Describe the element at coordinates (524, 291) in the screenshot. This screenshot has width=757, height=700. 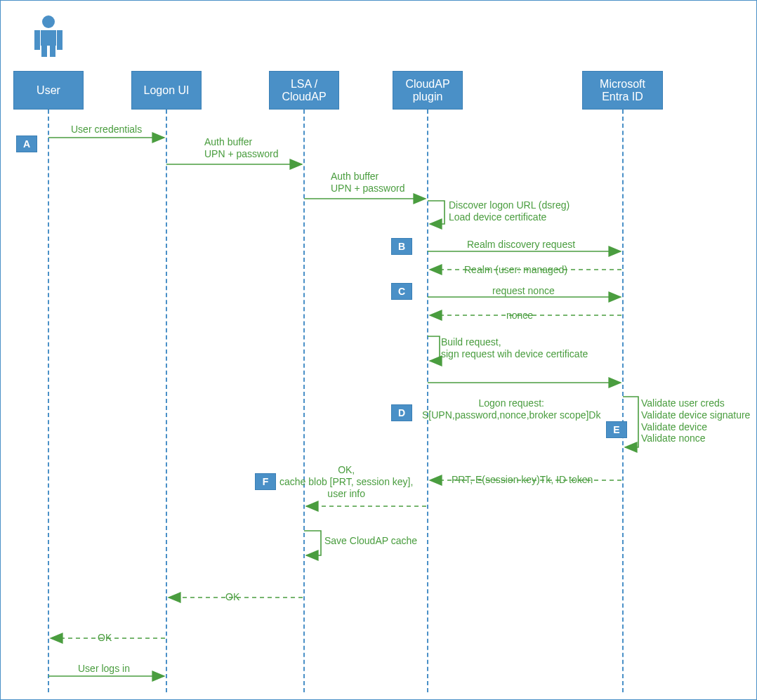
I see `msg-req-nonce: request nonce` at that location.